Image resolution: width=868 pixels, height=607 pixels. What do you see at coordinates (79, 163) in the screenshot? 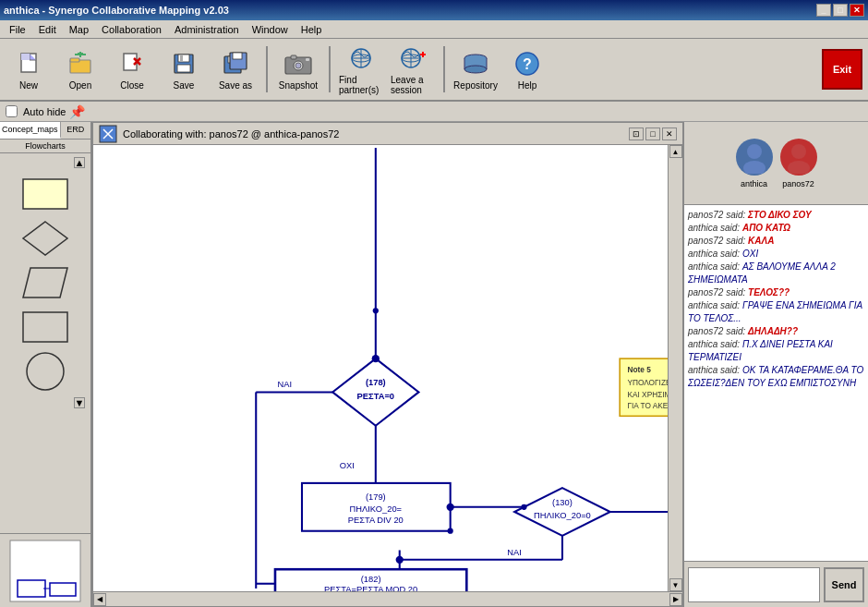
I see `scroll-up-button: ▲` at bounding box center [79, 163].